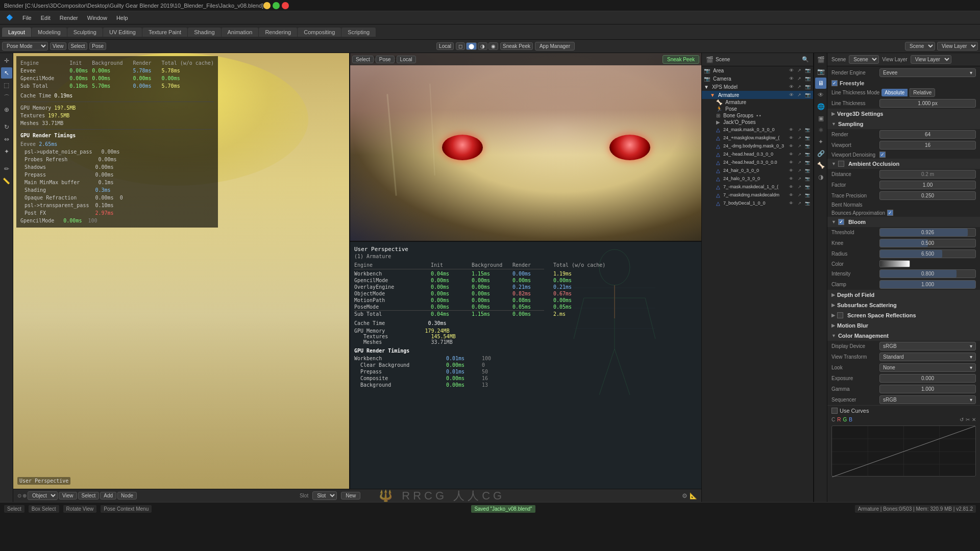  Describe the element at coordinates (920, 46) in the screenshot. I see `scene-select: Scene` at that location.